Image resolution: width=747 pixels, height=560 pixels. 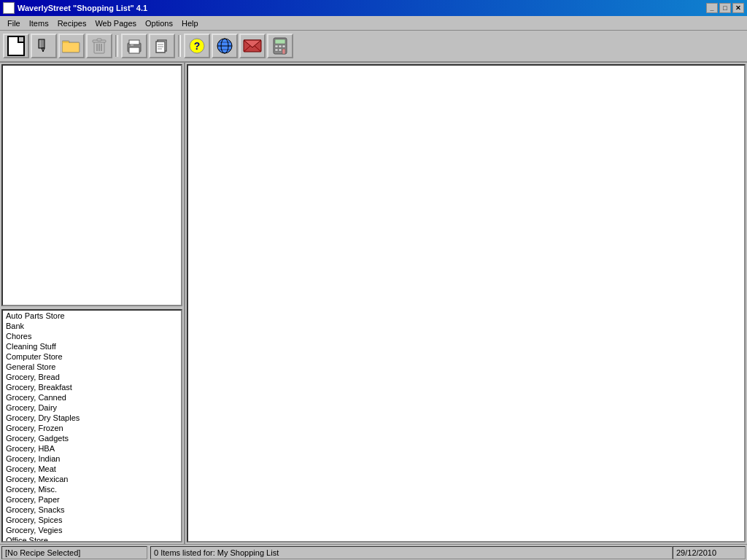 What do you see at coordinates (92, 336) in the screenshot?
I see `list-item: Chores` at bounding box center [92, 336].